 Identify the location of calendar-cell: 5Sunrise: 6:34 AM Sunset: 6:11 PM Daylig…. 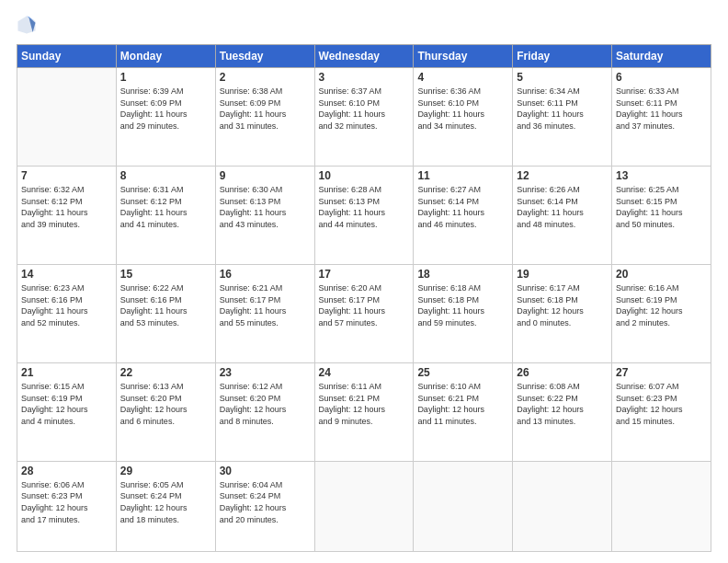
(563, 118).